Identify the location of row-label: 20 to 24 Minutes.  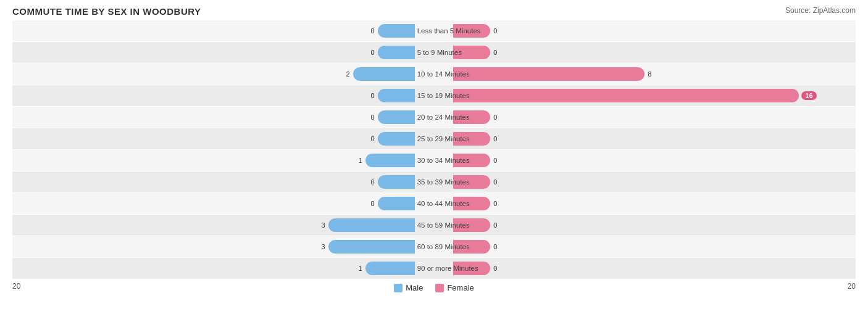
(435, 117).